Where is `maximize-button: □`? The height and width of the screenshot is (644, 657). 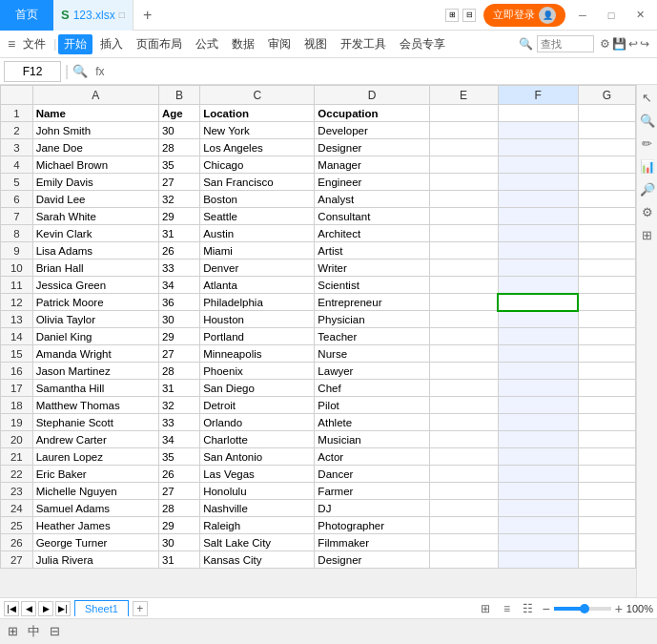 maximize-button: □ is located at coordinates (611, 15).